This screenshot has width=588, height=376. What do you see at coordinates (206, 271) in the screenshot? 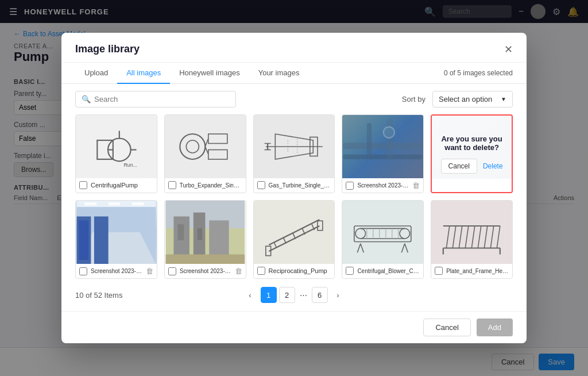
I see `item-label-screenshot3: Screenshot 2023-08-10 At 12....` at bounding box center [206, 271].